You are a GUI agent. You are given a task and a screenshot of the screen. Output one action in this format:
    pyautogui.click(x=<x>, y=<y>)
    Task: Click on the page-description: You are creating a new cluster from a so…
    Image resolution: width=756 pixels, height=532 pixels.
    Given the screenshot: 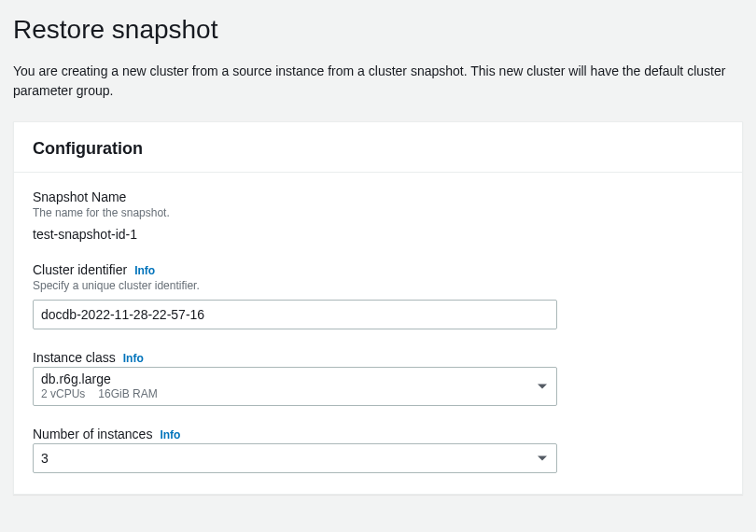 What is the action you would take?
    pyautogui.click(x=372, y=81)
    